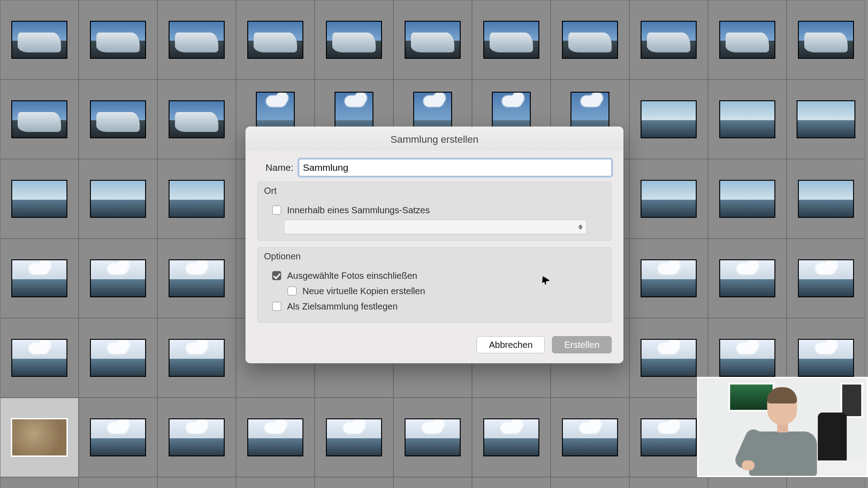  Describe the element at coordinates (511, 345) in the screenshot. I see `cancel-button: Abbrechen` at that location.